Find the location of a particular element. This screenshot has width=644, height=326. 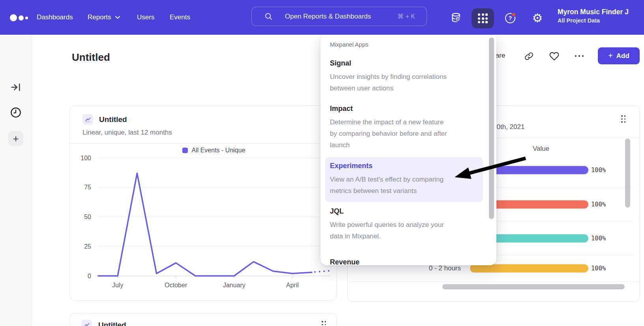

value-bar is located at coordinates (529, 268).